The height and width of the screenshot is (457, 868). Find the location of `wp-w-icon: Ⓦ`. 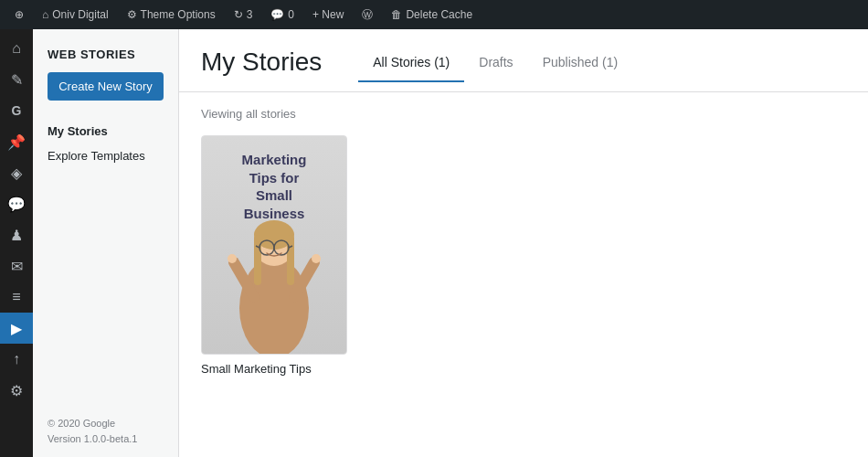

wp-w-icon: Ⓦ is located at coordinates (367, 15).